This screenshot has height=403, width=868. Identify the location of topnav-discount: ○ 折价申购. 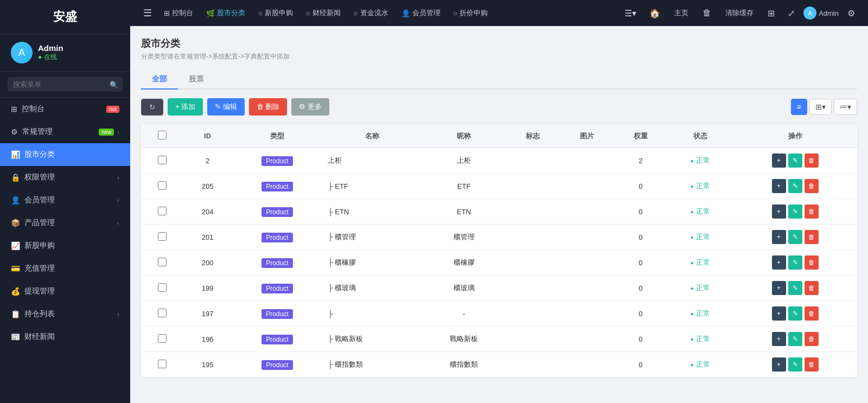
(471, 13).